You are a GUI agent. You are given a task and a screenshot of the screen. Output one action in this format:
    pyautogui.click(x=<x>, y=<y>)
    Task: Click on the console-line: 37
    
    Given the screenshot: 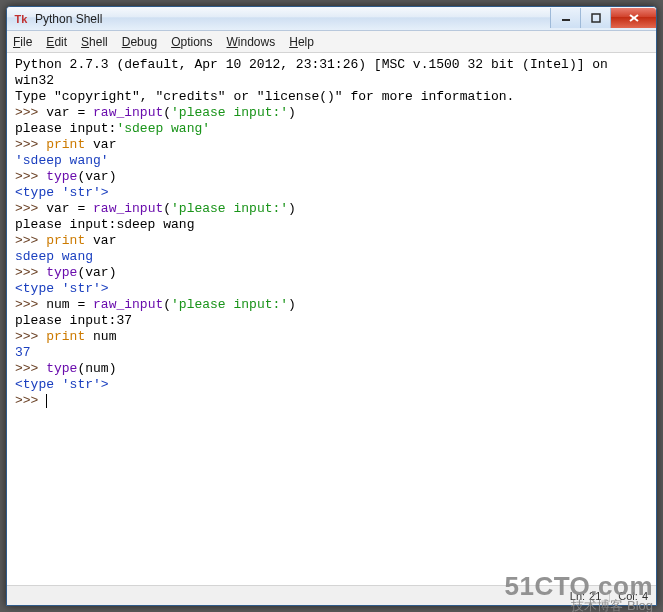 What is the action you would take?
    pyautogui.click(x=332, y=353)
    